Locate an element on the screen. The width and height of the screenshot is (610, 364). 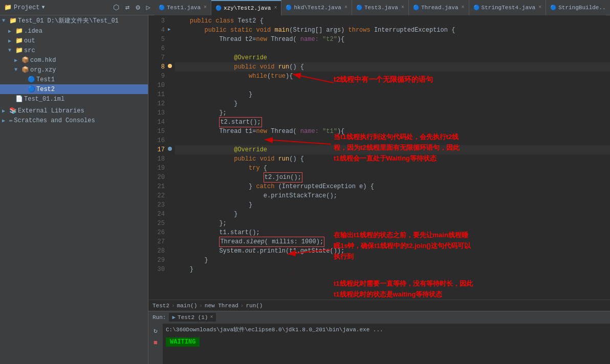
code-line-28: System.out.println(t1.getState()); is located at coordinates (393, 251).